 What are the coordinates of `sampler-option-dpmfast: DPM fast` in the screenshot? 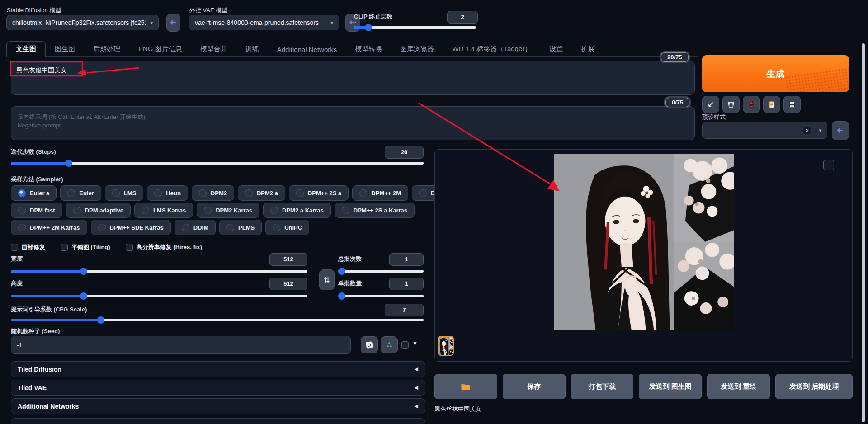 It's located at (37, 210).